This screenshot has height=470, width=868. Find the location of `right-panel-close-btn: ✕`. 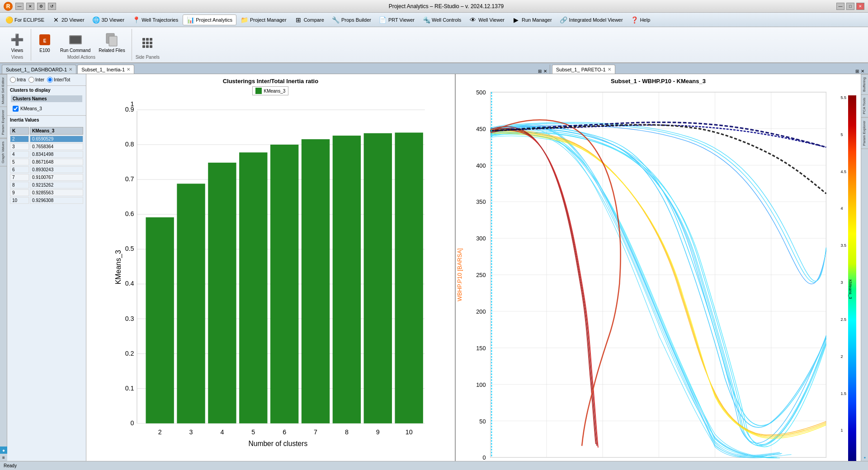

right-panel-close-btn: ✕ is located at coordinates (863, 71).